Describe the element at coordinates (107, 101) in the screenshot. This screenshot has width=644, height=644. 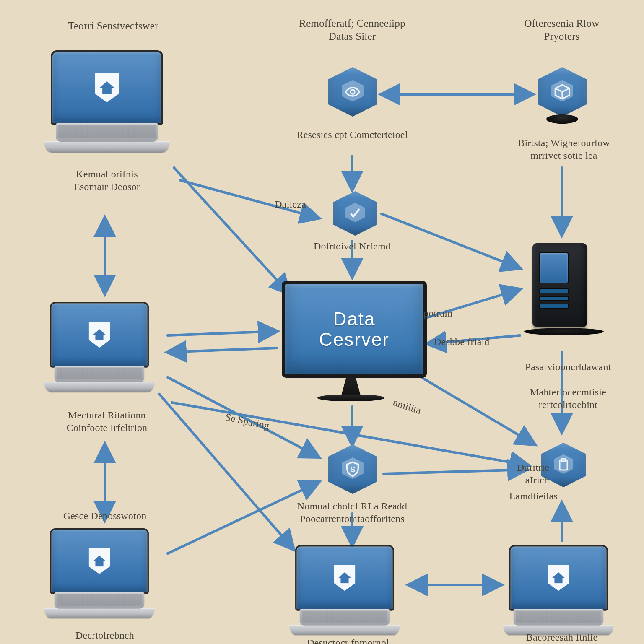
I see `laptop-top-left` at that location.